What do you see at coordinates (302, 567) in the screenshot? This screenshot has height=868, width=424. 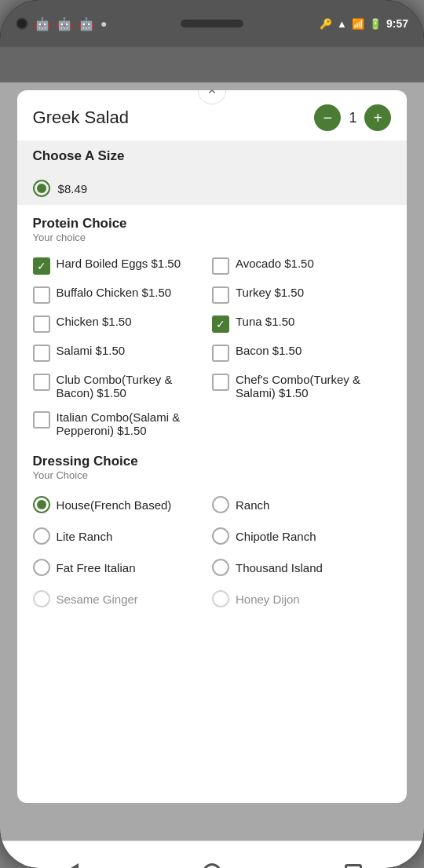 I see `dressing-option-5: Thousand Island` at bounding box center [302, 567].